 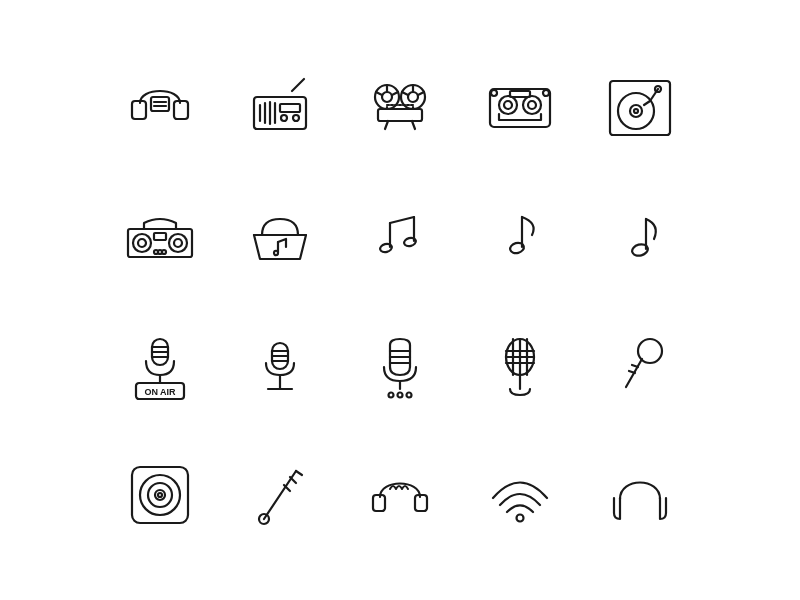 I want to click on icon-single-music-note, so click(x=520, y=235).